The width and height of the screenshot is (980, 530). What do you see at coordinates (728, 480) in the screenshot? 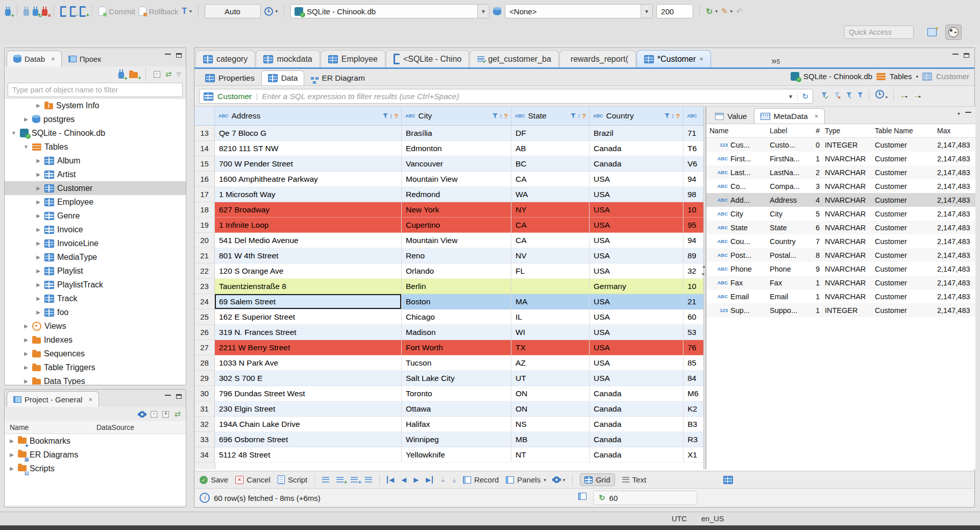
I see `calc-panel-icon` at bounding box center [728, 480].